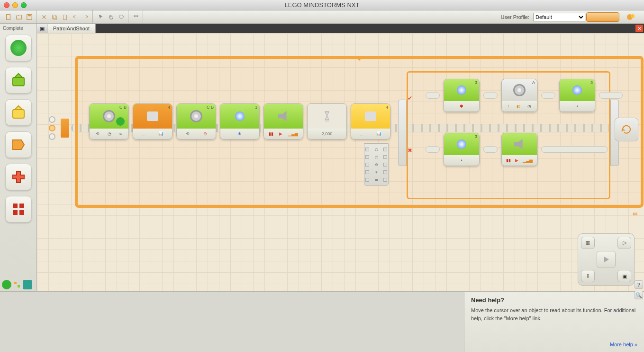  What do you see at coordinates (588, 276) in the screenshot?
I see `controller-stop-button: ⇩` at bounding box center [588, 276].